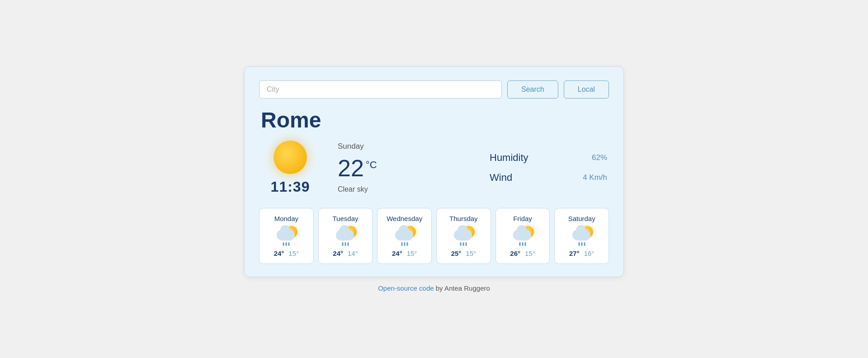 This screenshot has width=868, height=358. What do you see at coordinates (287, 219) in the screenshot?
I see `forecast-day: Monday` at bounding box center [287, 219].